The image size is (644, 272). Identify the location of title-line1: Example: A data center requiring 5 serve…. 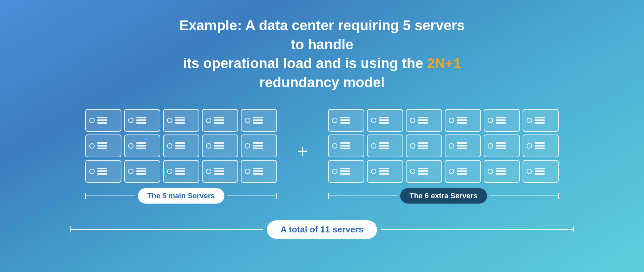
(322, 35).